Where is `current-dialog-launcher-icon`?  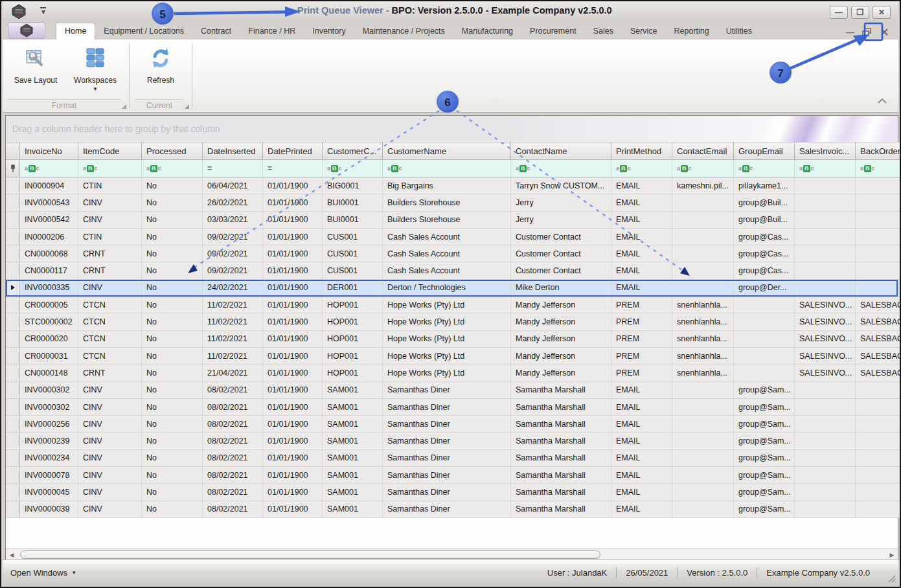 current-dialog-launcher-icon is located at coordinates (187, 106).